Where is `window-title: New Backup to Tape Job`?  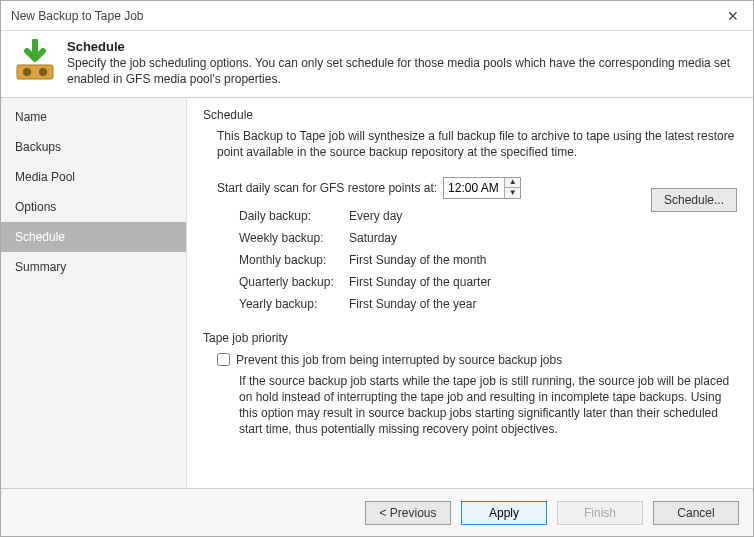 window-title: New Backup to Tape Job is located at coordinates (362, 16).